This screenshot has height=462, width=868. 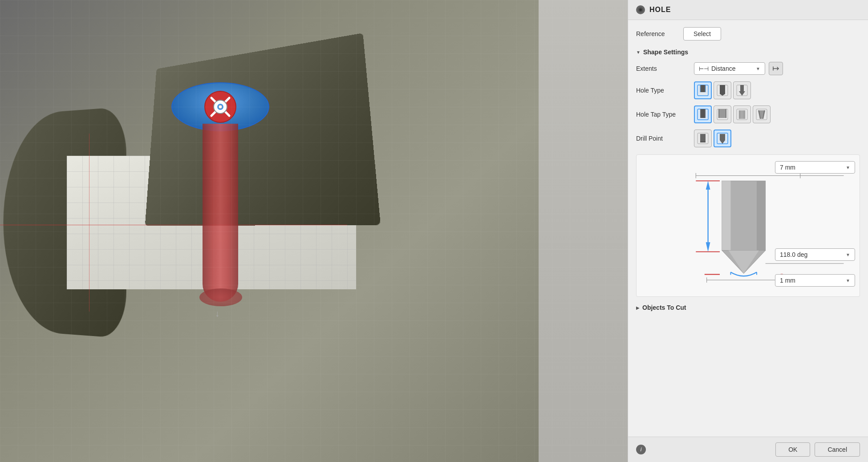 I want to click on drill-point-buttons, so click(x=713, y=138).